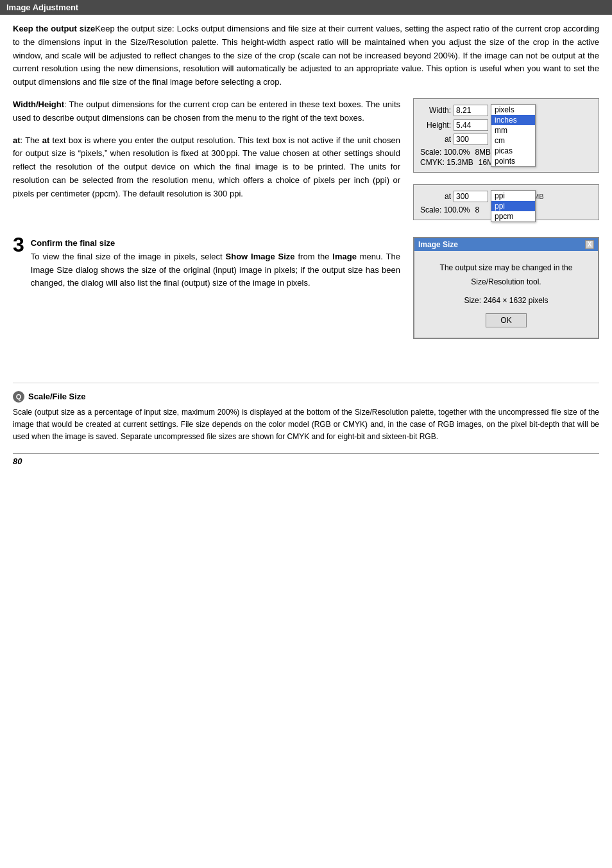  What do you see at coordinates (207, 288) in the screenshot?
I see `step3-text-col: 3 Confirm the final size To view the fin…` at bounding box center [207, 288].